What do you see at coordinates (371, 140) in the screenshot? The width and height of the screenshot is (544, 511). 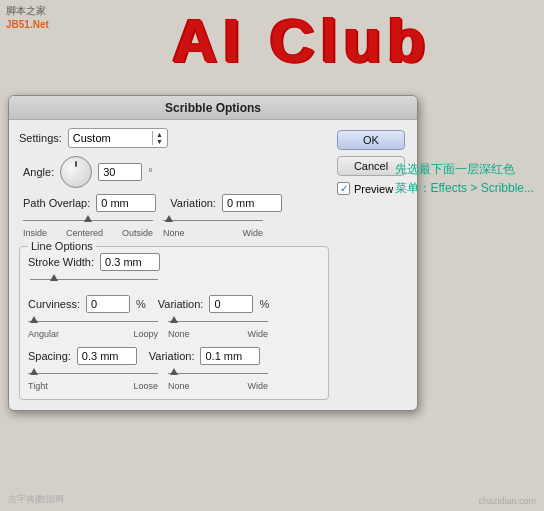 I see `ok-button: OK` at bounding box center [371, 140].